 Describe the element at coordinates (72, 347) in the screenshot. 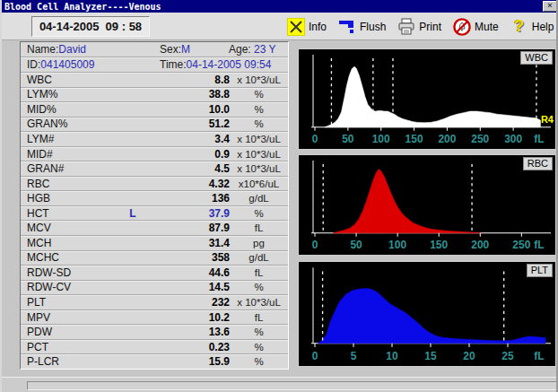

I see `param-name: PCT` at that location.